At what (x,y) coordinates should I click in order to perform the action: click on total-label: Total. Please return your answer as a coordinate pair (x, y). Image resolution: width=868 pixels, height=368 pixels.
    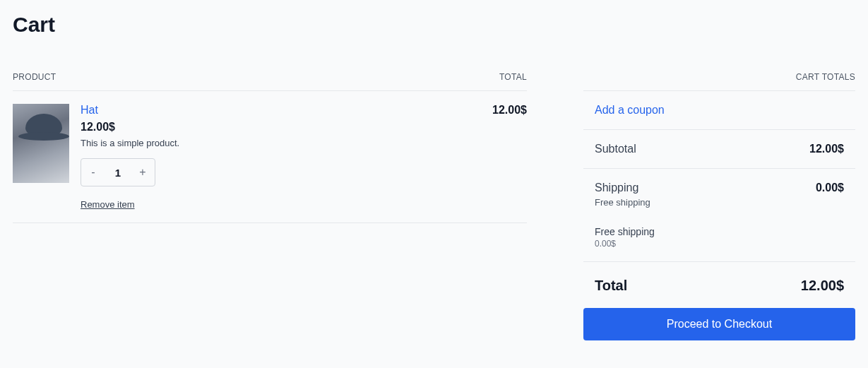
    Looking at the image, I should click on (611, 285).